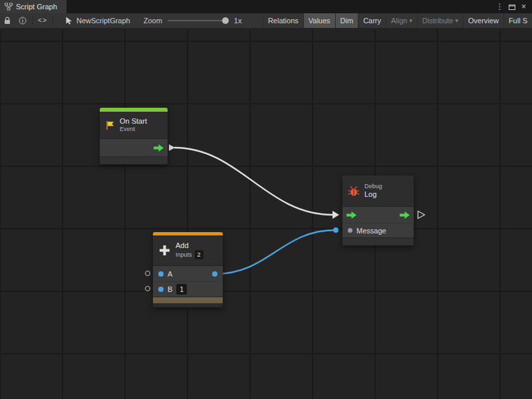 The height and width of the screenshot is (399, 532). I want to click on wire-end-dot, so click(336, 230).